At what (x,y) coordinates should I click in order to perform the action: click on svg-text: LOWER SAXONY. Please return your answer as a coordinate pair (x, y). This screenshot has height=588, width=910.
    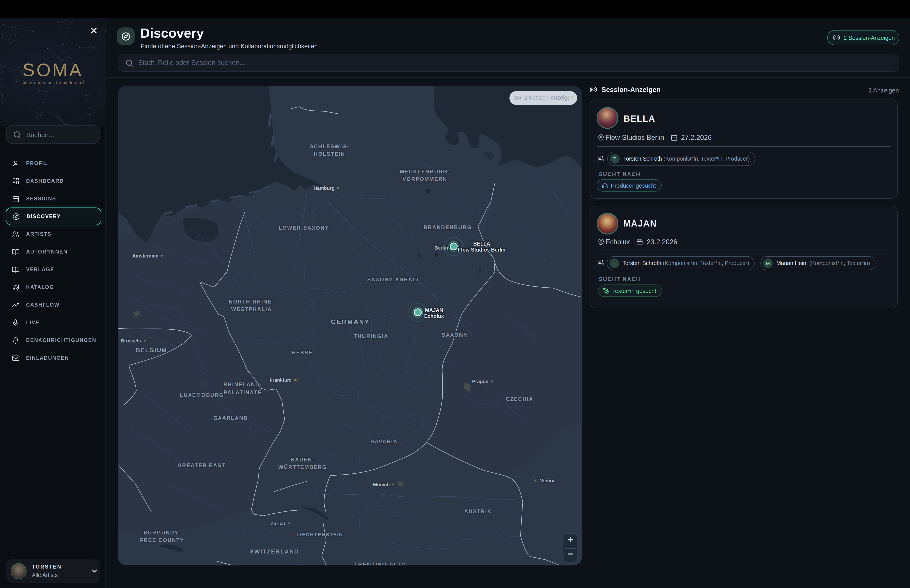
    Looking at the image, I should click on (304, 228).